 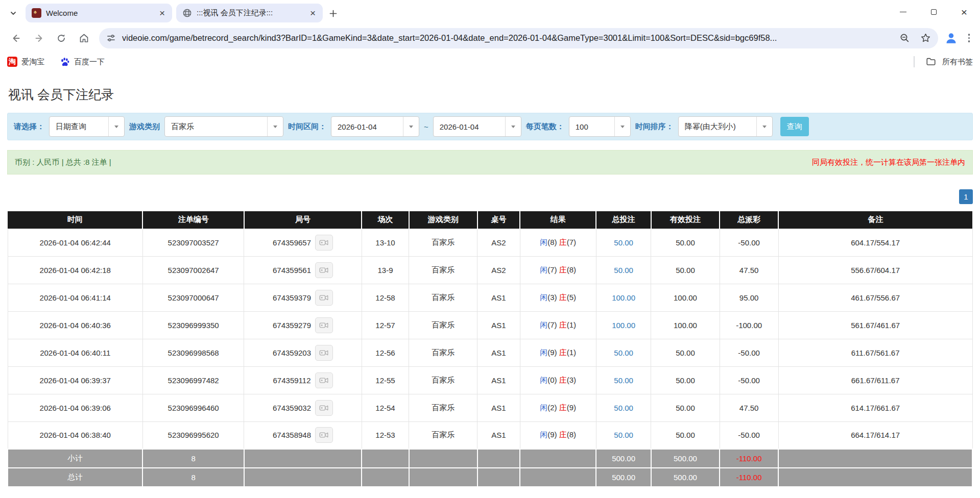 What do you see at coordinates (624, 270) in the screenshot?
I see `cell-total-bet: 50.00` at bounding box center [624, 270].